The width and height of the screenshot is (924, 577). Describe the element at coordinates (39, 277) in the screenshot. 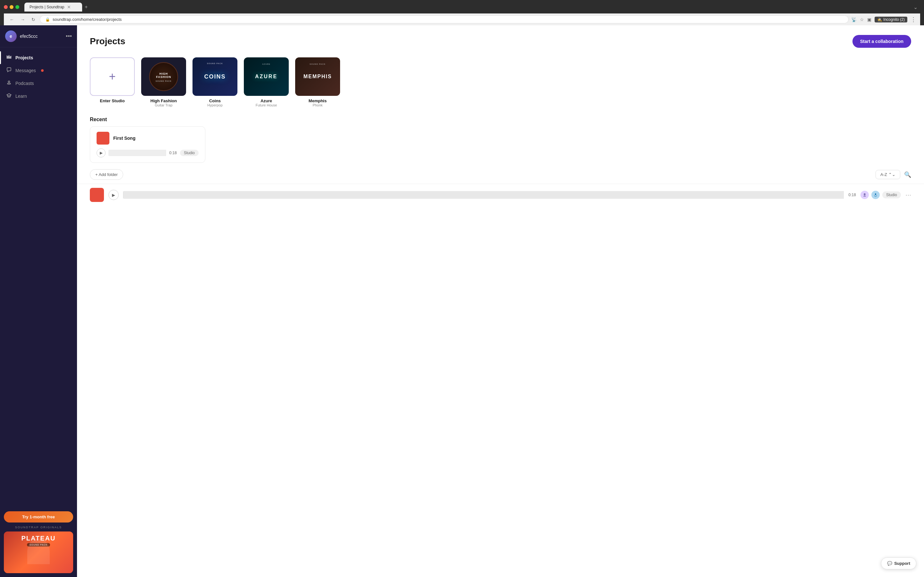

I see `sidebar-navigation: Projects Messages Podcasts Learn` at that location.